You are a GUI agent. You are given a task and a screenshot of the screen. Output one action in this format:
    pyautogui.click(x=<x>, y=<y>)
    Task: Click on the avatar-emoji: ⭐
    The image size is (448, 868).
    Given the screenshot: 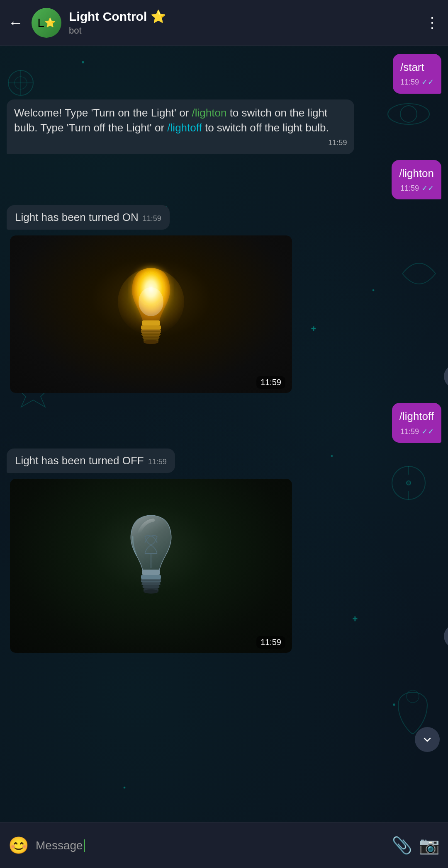 What is the action you would take?
    pyautogui.click(x=50, y=23)
    